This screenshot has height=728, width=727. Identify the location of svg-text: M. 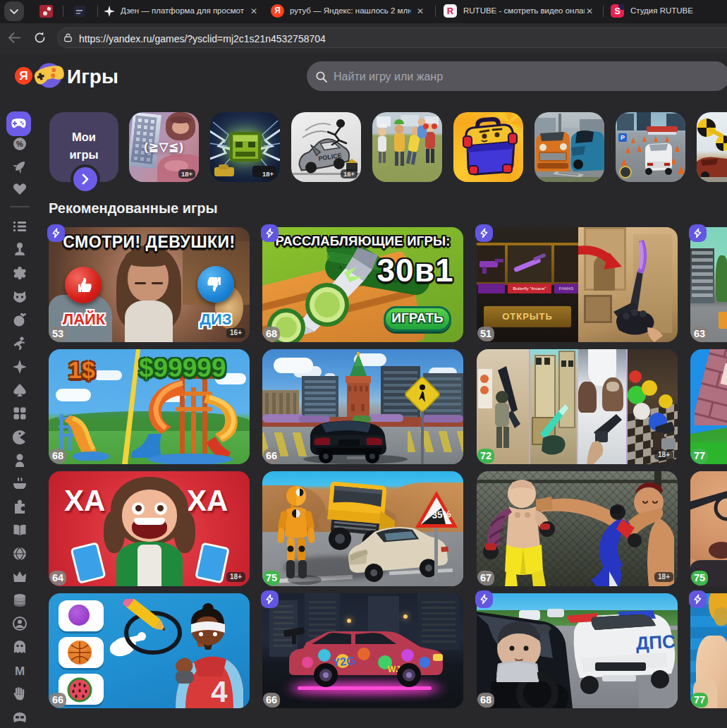
(20, 672).